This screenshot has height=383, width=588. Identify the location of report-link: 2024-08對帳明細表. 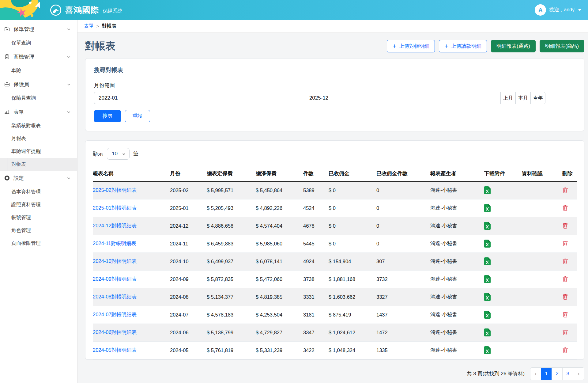
(115, 297).